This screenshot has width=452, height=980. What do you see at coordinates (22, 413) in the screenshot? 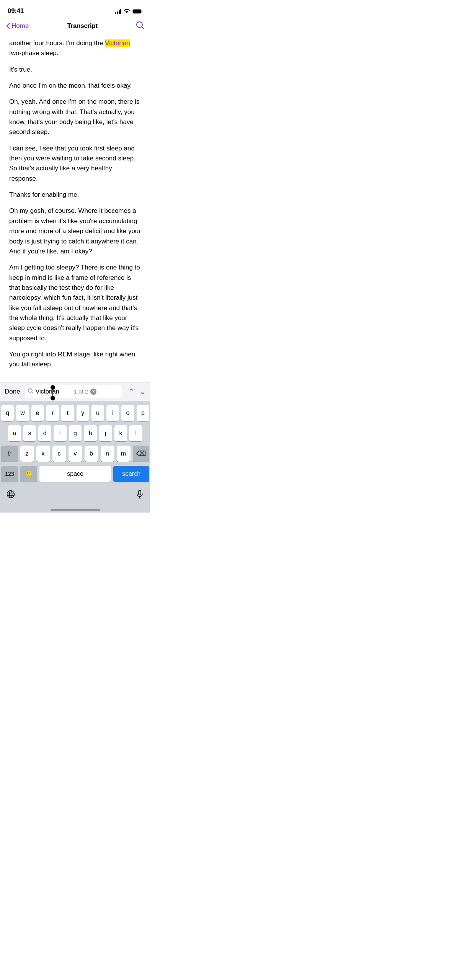
I see `key-w: w` at bounding box center [22, 413].